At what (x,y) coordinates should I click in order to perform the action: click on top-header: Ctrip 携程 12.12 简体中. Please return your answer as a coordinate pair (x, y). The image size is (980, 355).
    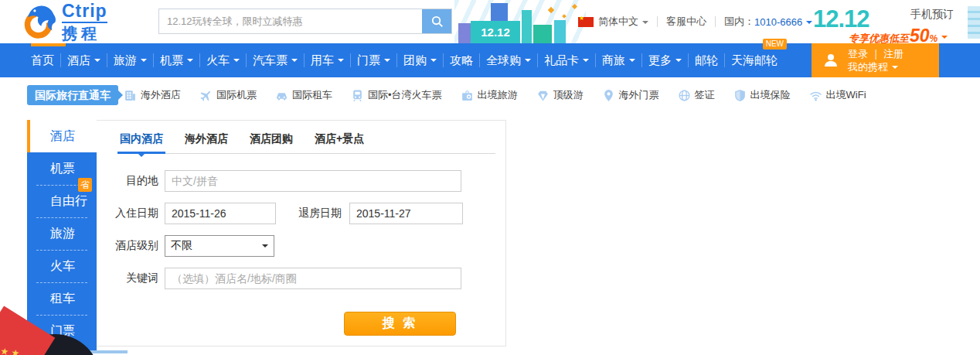
    Looking at the image, I should click on (490, 22).